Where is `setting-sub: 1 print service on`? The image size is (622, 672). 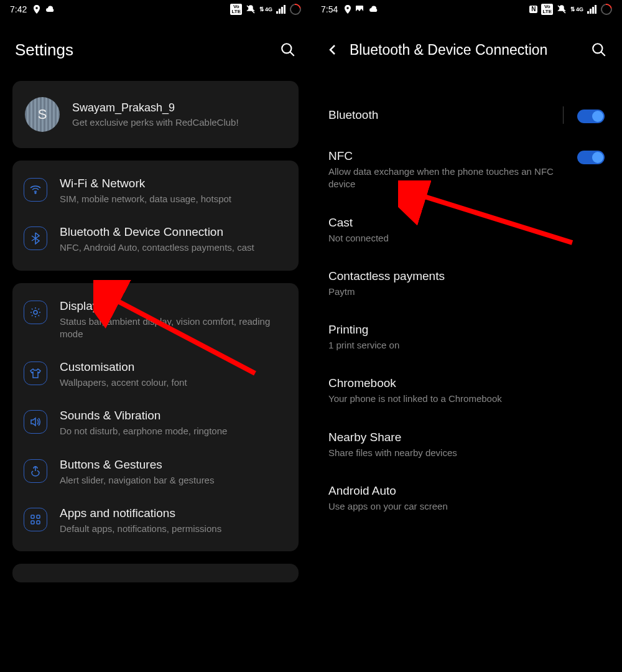 setting-sub: 1 print service on is located at coordinates (466, 345).